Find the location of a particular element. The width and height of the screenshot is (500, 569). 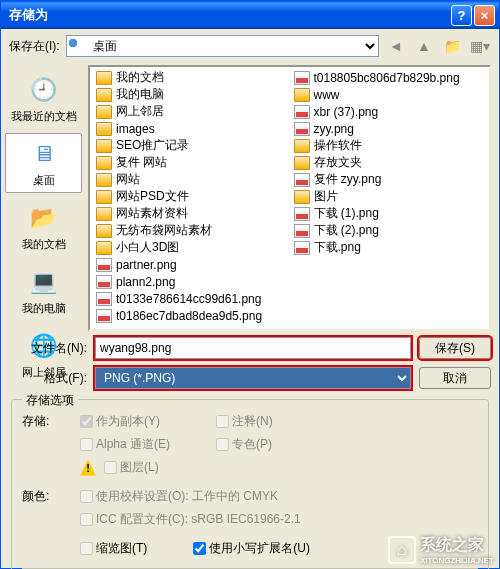

mydocs-icon: 📂 is located at coordinates (44, 218).